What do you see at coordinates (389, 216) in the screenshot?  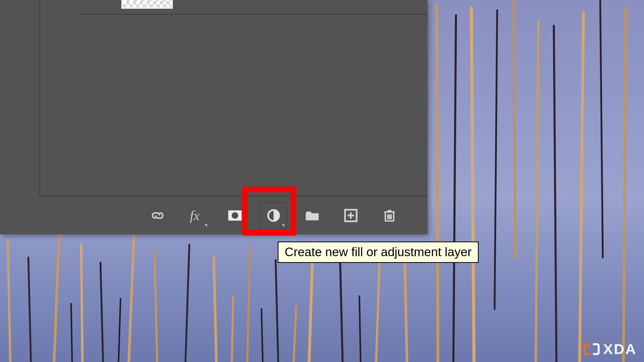 I see `trash-icon` at bounding box center [389, 216].